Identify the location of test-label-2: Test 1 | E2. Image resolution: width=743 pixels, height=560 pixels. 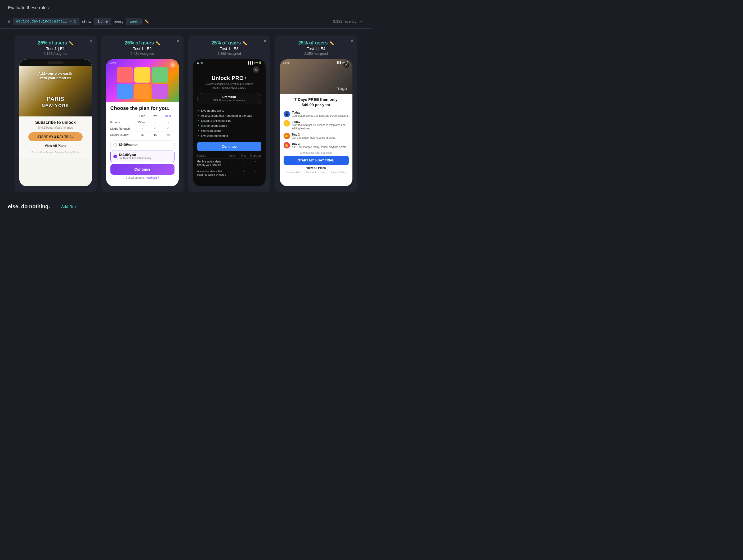
(142, 48).